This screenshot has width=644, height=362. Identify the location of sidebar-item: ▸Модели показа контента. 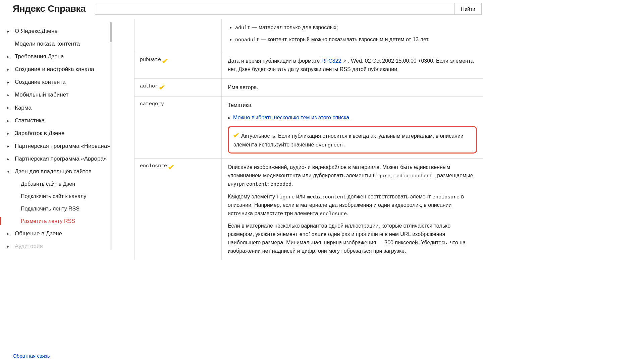
(59, 44).